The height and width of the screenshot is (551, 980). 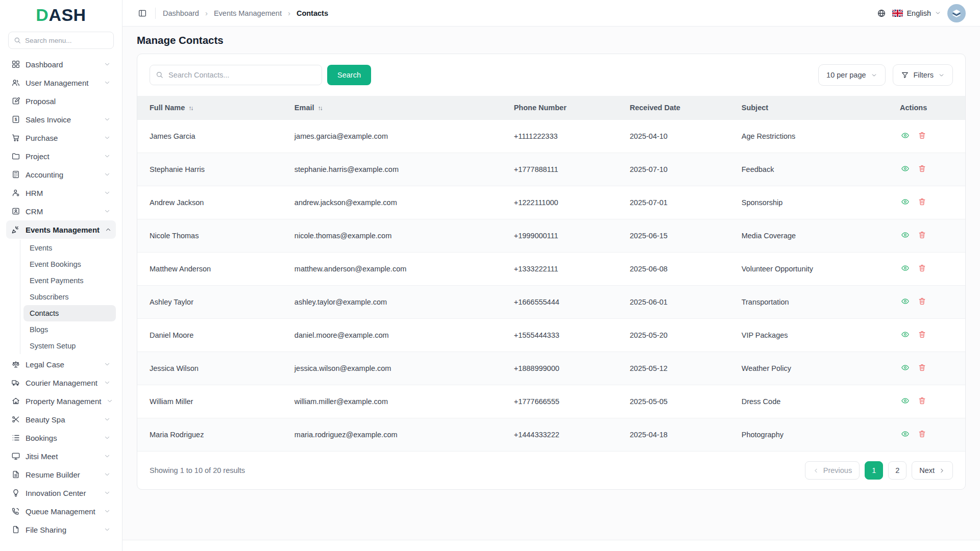 What do you see at coordinates (551, 470) in the screenshot?
I see `table-footer: Showing 1 to 10 of 20 results Previous 1…` at bounding box center [551, 470].